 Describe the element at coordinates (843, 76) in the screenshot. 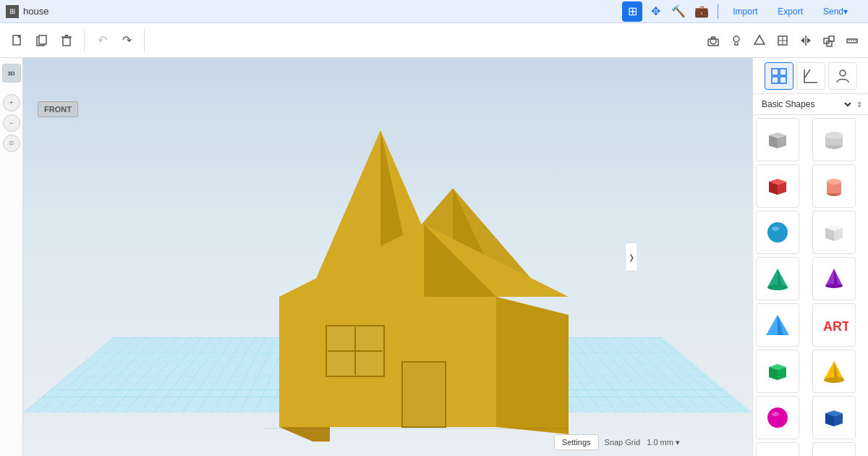

I see `community-view-btn` at that location.